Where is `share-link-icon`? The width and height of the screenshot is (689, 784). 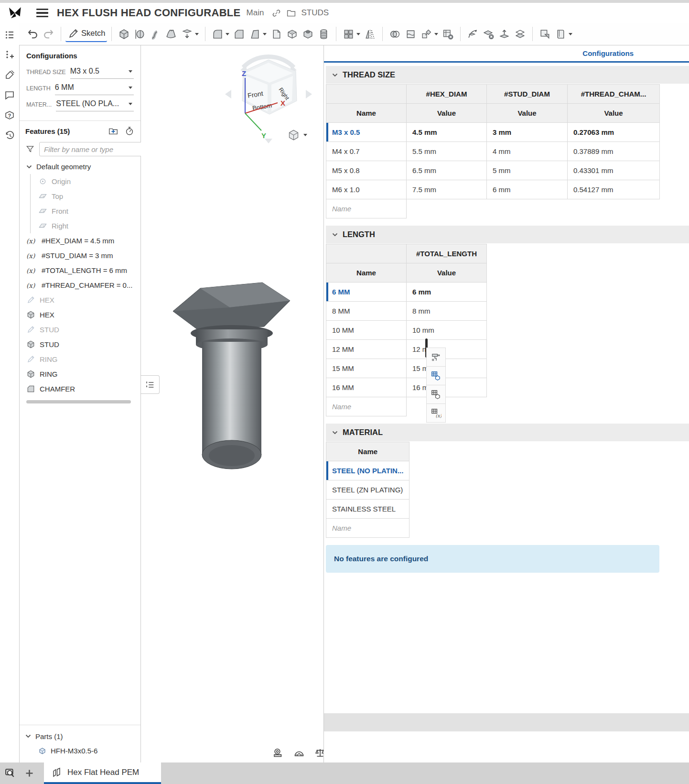 share-link-icon is located at coordinates (276, 13).